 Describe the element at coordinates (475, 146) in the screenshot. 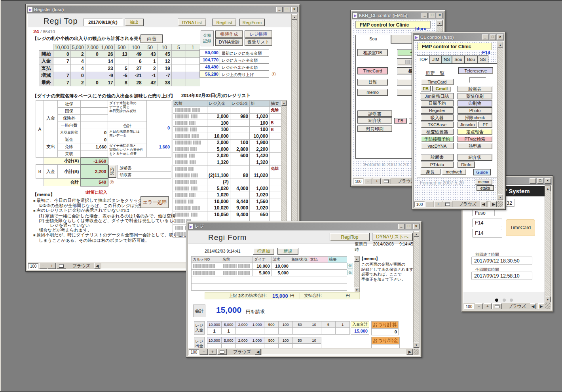

I see `cl-button-熱型表: 熱型表` at that location.